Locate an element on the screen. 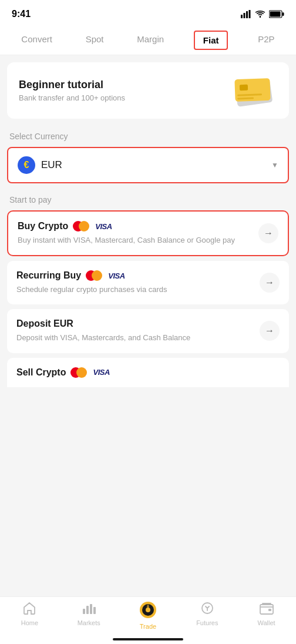 The height and width of the screenshot is (644, 296). futures-label: Futures is located at coordinates (207, 623).